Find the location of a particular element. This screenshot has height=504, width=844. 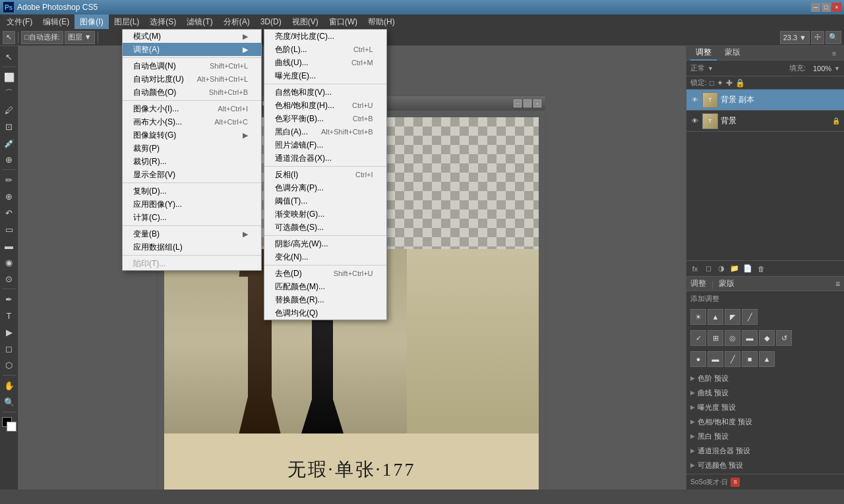

menu-auto-contrast: 自动对比度(U) Alt+Shift+Ctrl+L is located at coordinates (192, 79).